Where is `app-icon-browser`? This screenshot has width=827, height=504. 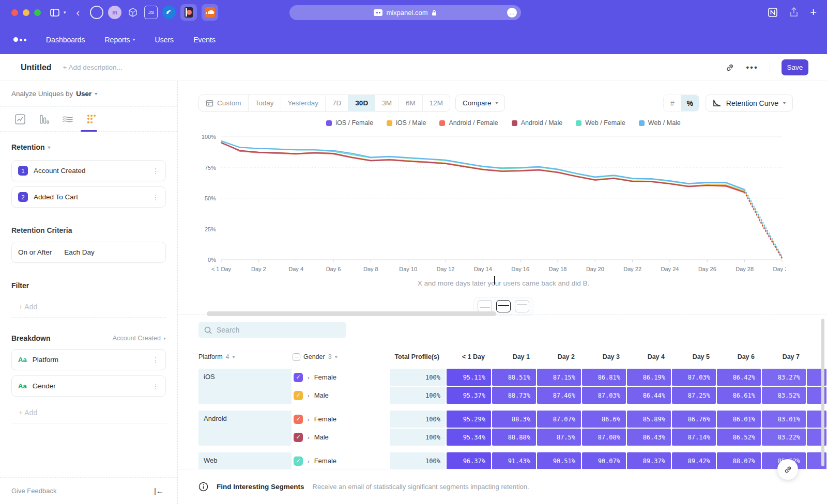 app-icon-browser is located at coordinates (169, 12).